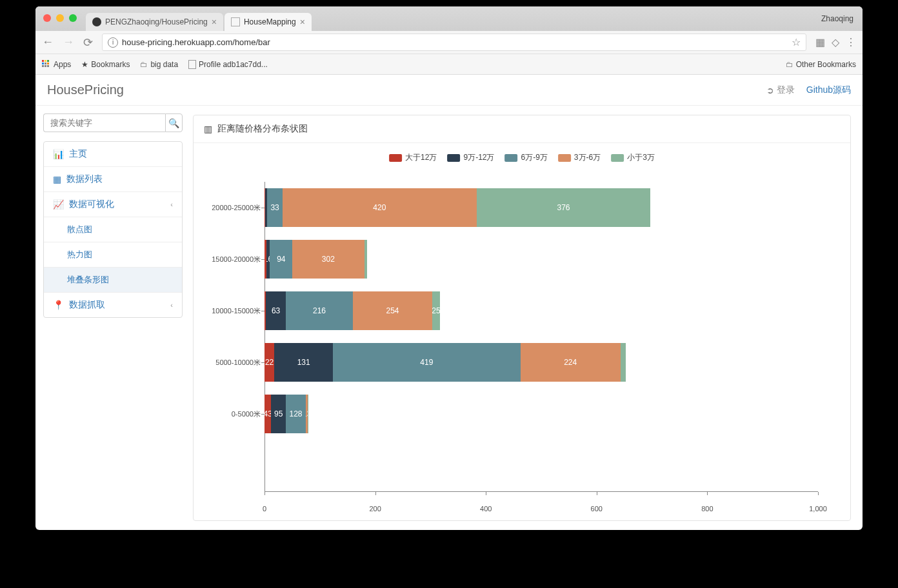 This screenshot has height=588, width=898. I want to click on chart-icon: 📈, so click(58, 204).